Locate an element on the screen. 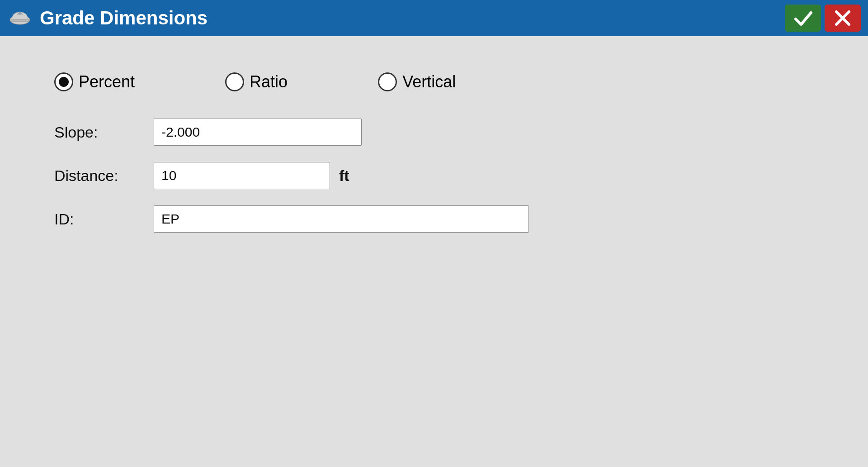 This screenshot has height=467, width=868. radio-vertical-label: Vertical is located at coordinates (429, 82).